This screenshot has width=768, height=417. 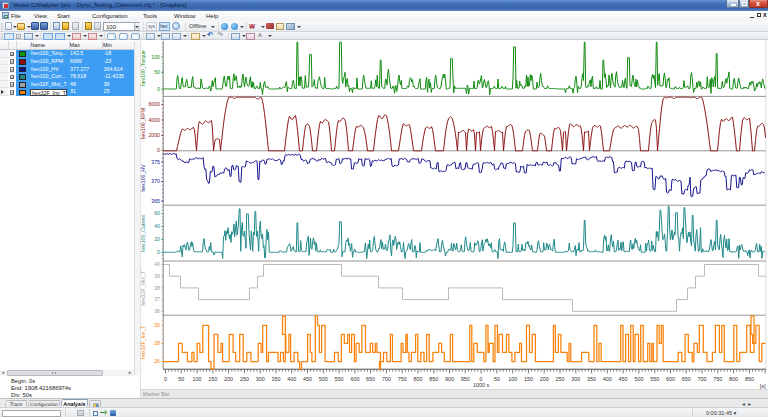 I want to click on svg-text: 950, so click(x=464, y=379).